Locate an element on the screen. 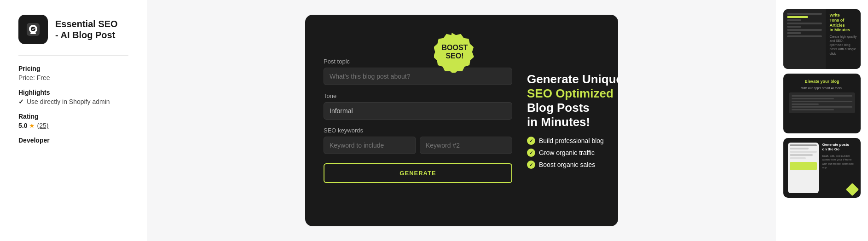 The height and width of the screenshot is (241, 868). boost-line2: SEO! is located at coordinates (455, 56).